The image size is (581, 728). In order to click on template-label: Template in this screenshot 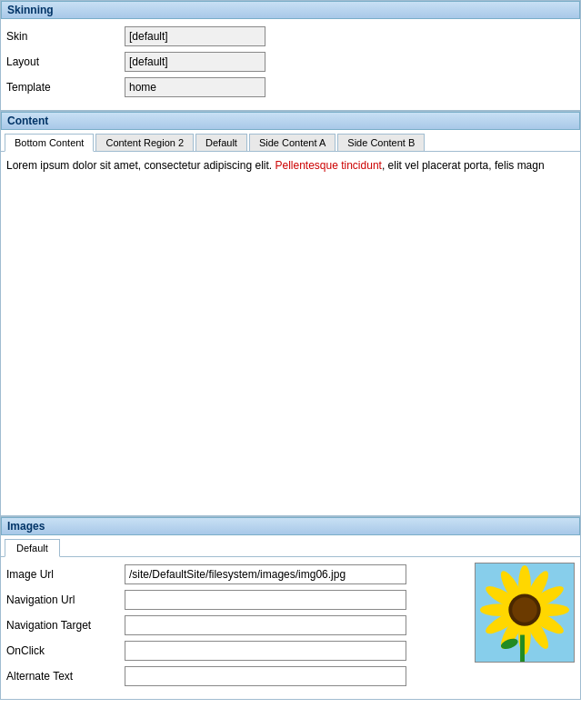, I will do `click(65, 87)`.